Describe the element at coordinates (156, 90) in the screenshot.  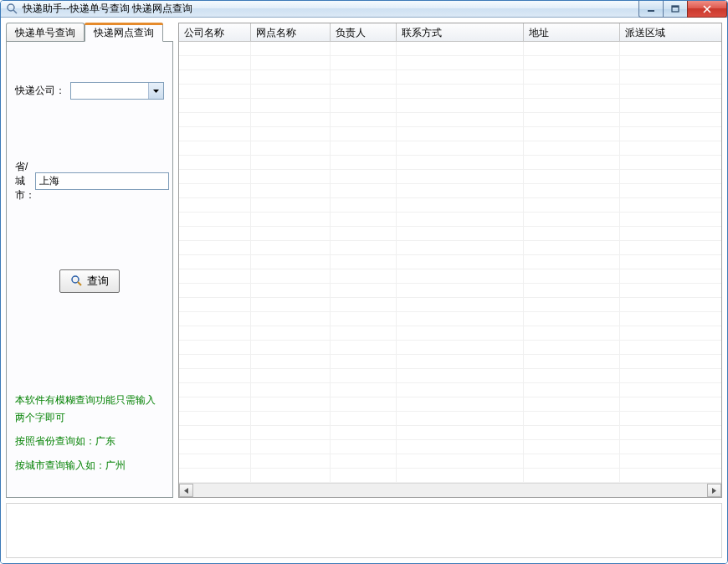
I see `combo-dropdown-button` at that location.